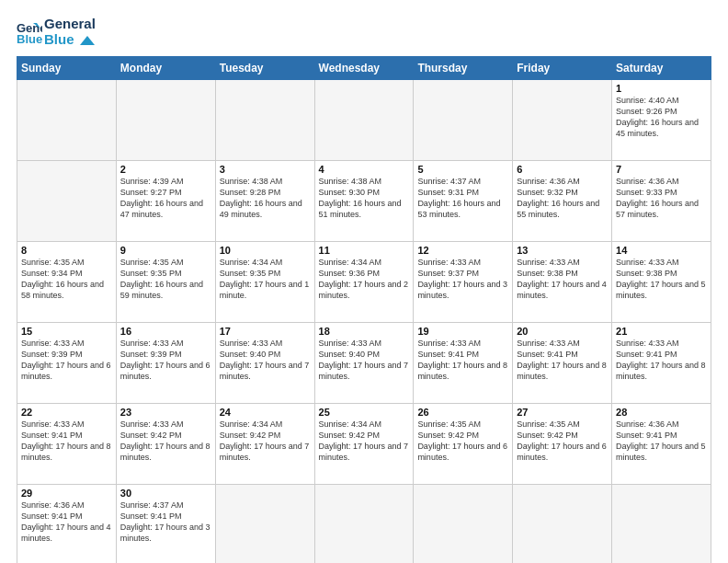 Image resolution: width=728 pixels, height=563 pixels. What do you see at coordinates (563, 68) in the screenshot?
I see `col-header-friday: Friday` at bounding box center [563, 68].